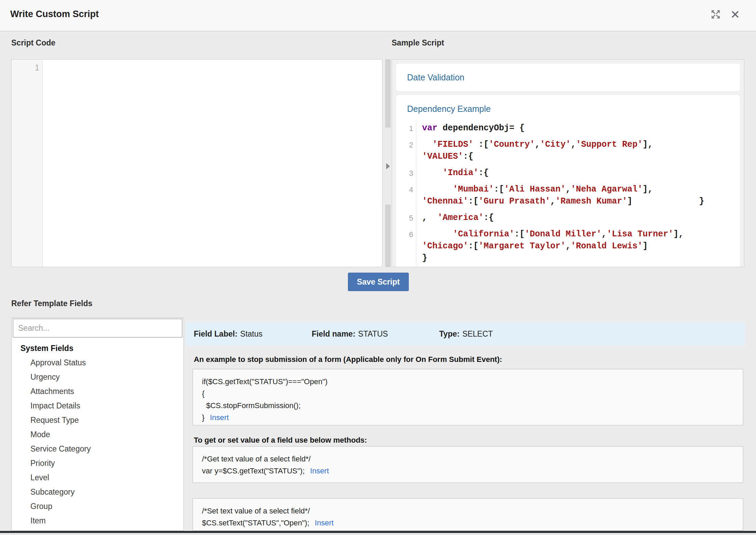 This screenshot has height=535, width=756. What do you see at coordinates (256, 523) in the screenshot?
I see `code-line-text: $CS.setText("STATUS","Open");` at bounding box center [256, 523].